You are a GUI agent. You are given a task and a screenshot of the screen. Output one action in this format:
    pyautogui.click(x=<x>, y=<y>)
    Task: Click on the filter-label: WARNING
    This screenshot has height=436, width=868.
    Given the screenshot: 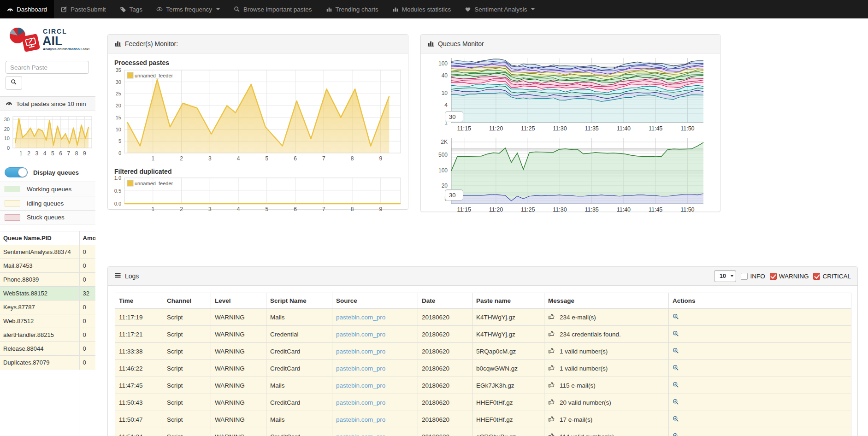 What is the action you would take?
    pyautogui.click(x=794, y=277)
    